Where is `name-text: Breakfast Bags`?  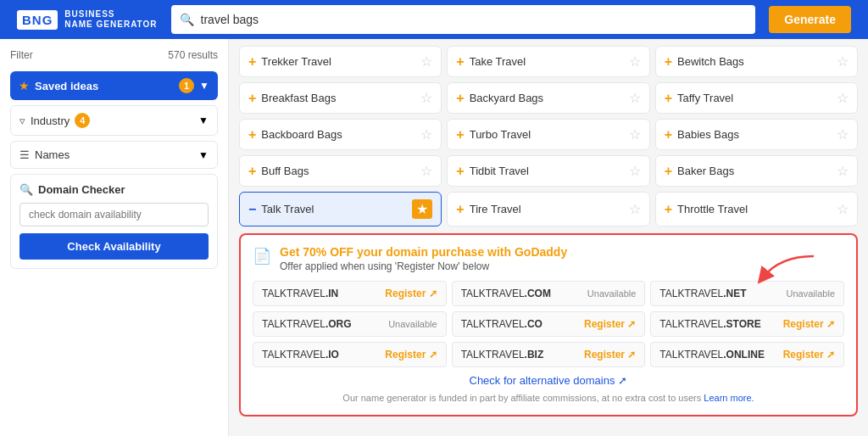 name-text: Breakfast Bags is located at coordinates (298, 98).